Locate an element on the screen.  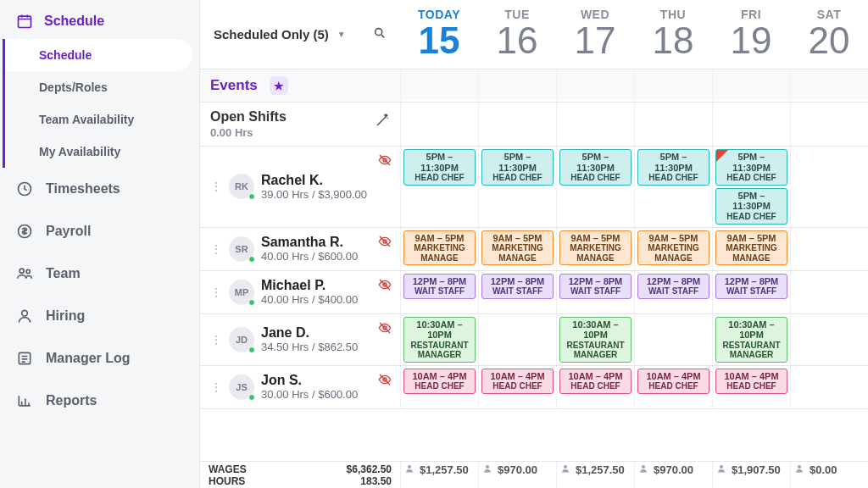
footer-day-total: $1,257.50 is located at coordinates (595, 474).